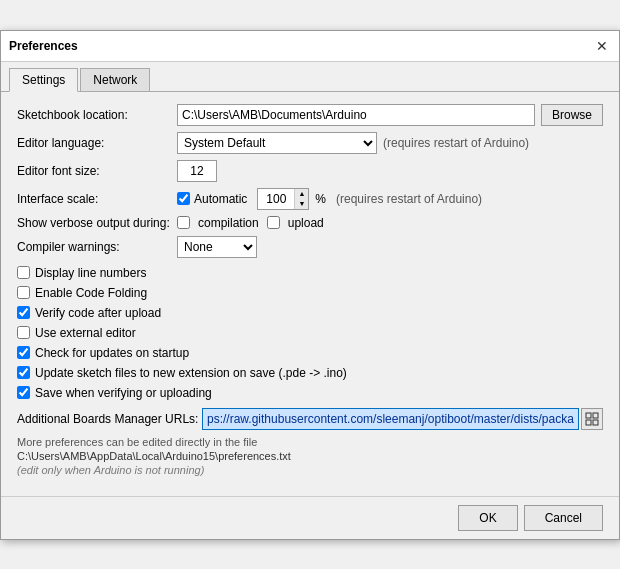 The image size is (620, 569). Describe the element at coordinates (310, 273) in the screenshot. I see `checkbox-display-line-numbers: Display line numbers` at that location.